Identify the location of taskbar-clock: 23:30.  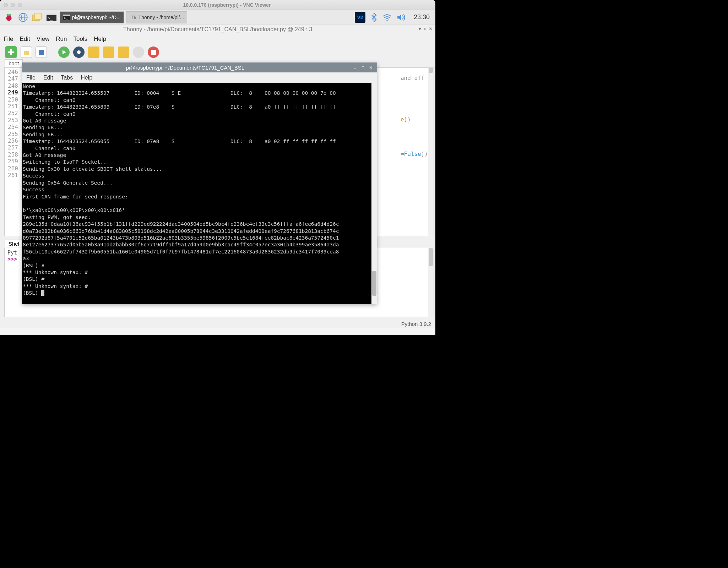
(422, 17).